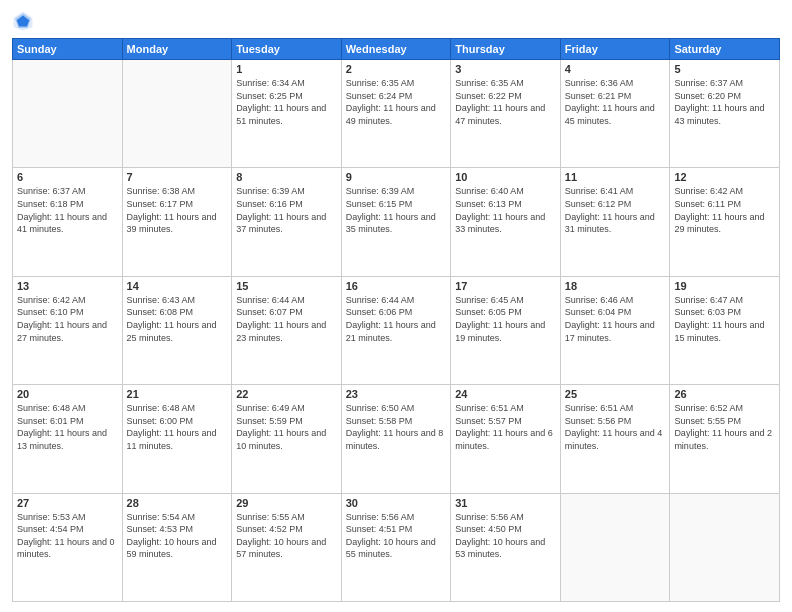 The width and height of the screenshot is (792, 612). Describe the element at coordinates (396, 427) in the screenshot. I see `day-info: Sunrise: 6:50 AM Sunset: 5:58 PM Dayligh…` at that location.